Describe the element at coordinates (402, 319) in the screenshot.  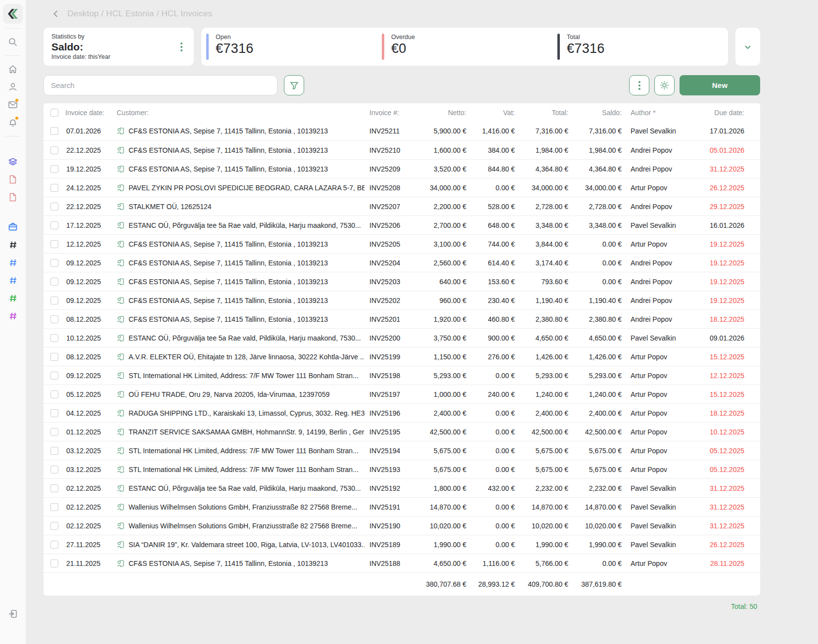
I see `table-row: 08.12.2025 CF&S ESTONIA AS, Sepise 7, 11…` at that location.